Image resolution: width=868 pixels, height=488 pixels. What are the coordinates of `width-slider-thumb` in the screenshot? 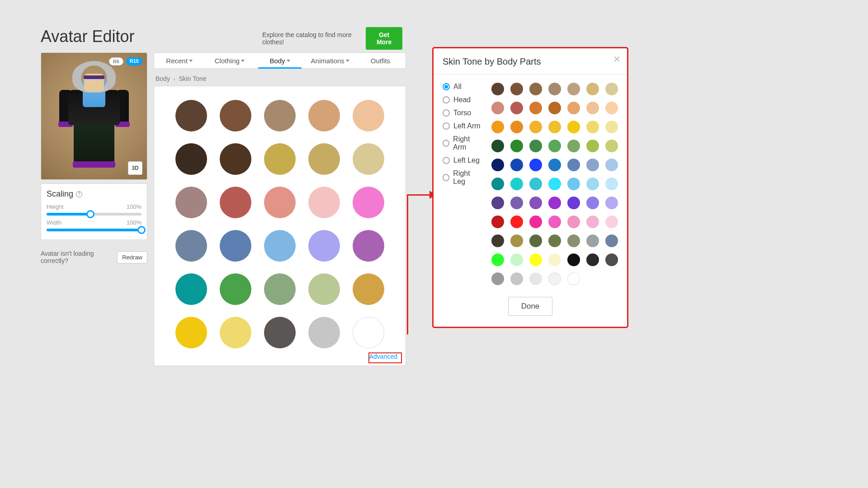 It's located at (142, 230).